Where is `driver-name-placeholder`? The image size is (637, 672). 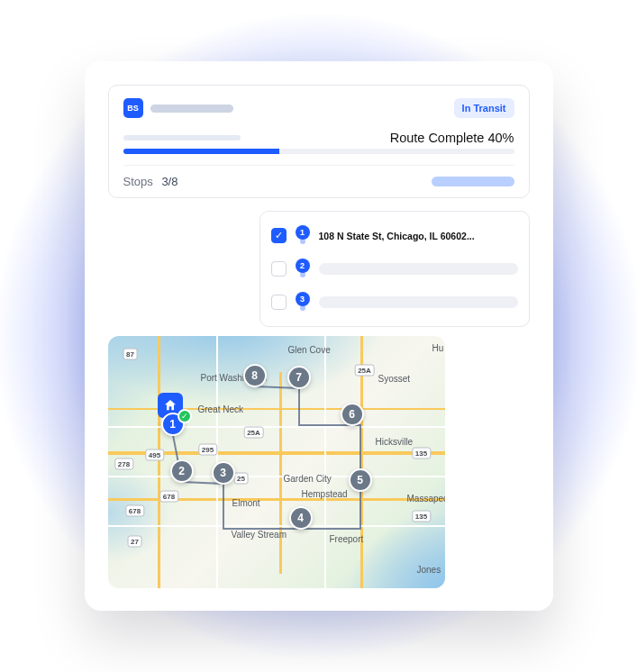
driver-name-placeholder is located at coordinates (192, 108).